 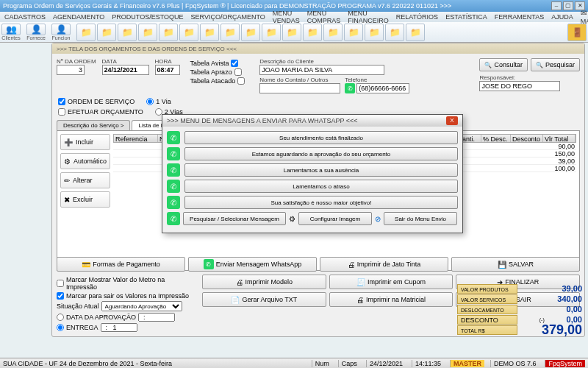 What do you see at coordinates (265, 282) in the screenshot?
I see `imprimir-modelo-button: 🖨Imprimir Modelo` at bounding box center [265, 282].